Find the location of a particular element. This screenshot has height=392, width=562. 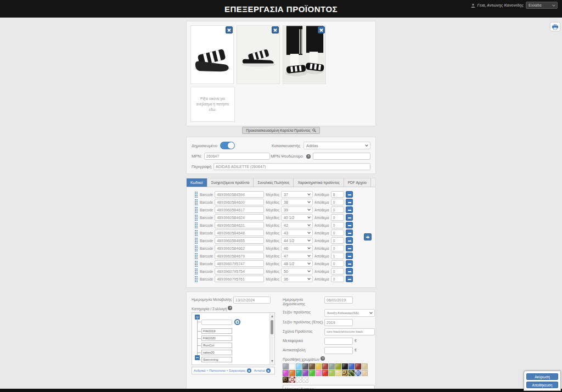

remove-image-3-button is located at coordinates (322, 30).